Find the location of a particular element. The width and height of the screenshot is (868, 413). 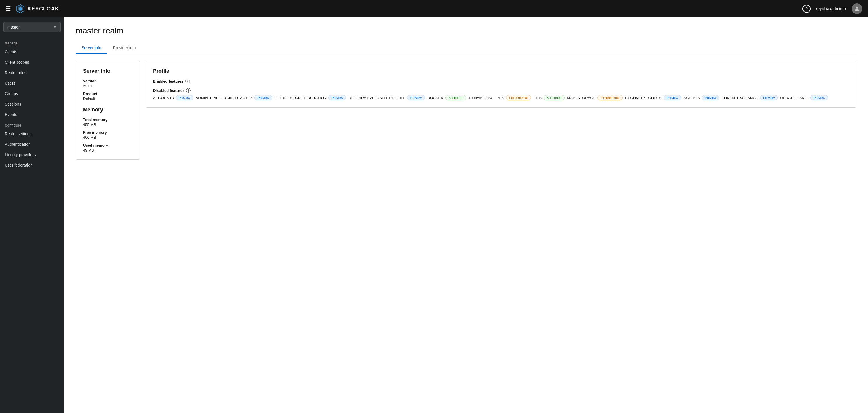

profile-title: Profile is located at coordinates (501, 71).